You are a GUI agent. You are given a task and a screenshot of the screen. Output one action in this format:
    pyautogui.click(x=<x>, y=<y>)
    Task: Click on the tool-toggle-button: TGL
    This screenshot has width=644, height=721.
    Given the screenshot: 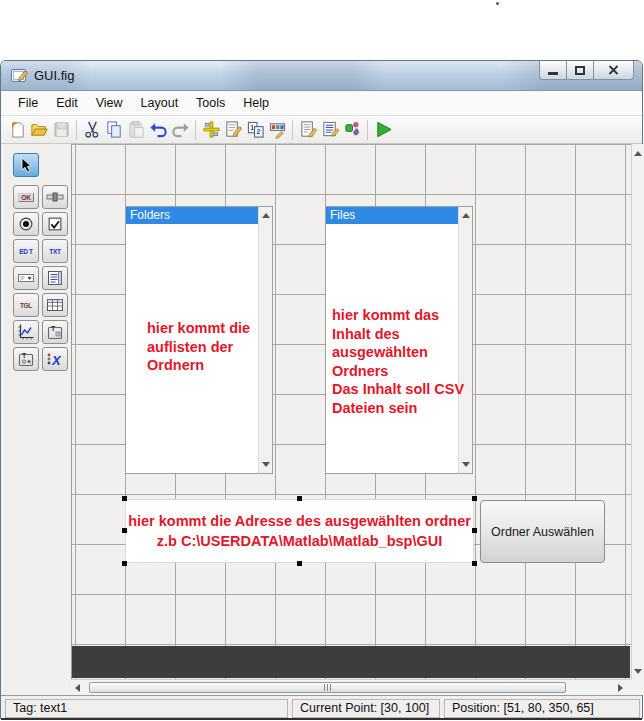 What is the action you would take?
    pyautogui.click(x=26, y=305)
    